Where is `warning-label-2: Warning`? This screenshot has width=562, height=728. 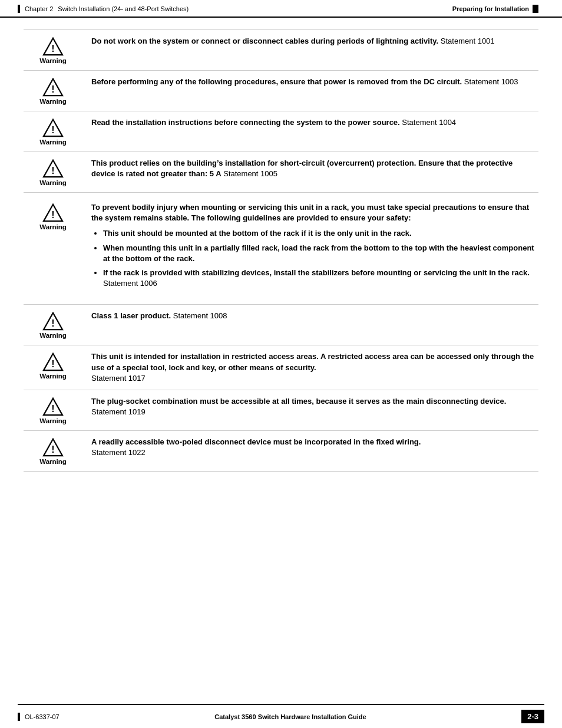
warning-label-2: Warning is located at coordinates (53, 101).